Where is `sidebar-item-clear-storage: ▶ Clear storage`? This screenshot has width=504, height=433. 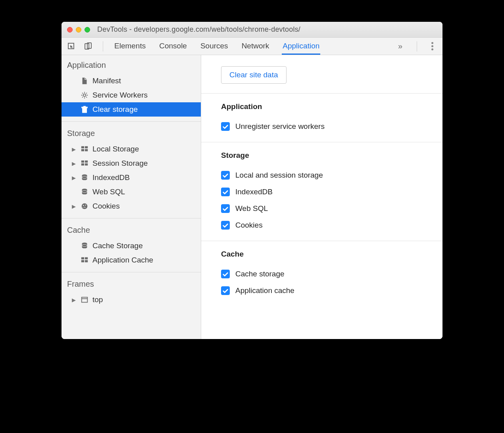 sidebar-item-clear-storage: ▶ Clear storage is located at coordinates (131, 109).